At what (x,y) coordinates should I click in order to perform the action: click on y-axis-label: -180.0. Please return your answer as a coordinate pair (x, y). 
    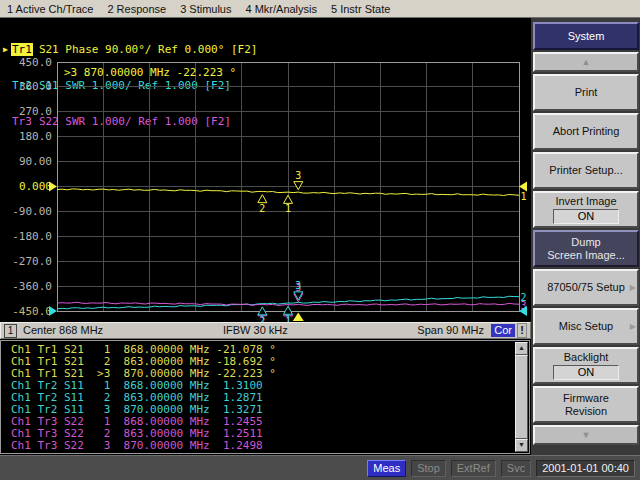
    Looking at the image, I should click on (32, 236).